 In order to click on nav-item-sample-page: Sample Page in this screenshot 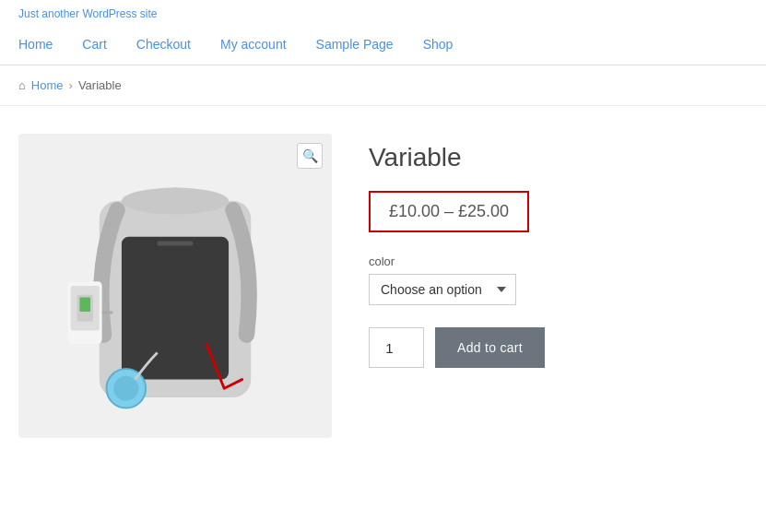, I will do `click(355, 44)`.